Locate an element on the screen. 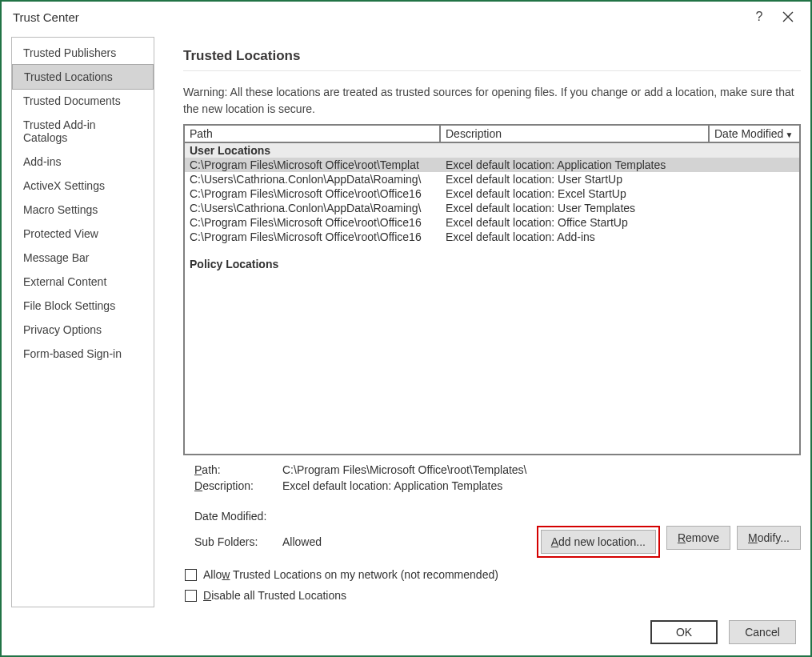  cell-desc: Excel default location: Application Temp… is located at coordinates (575, 165).